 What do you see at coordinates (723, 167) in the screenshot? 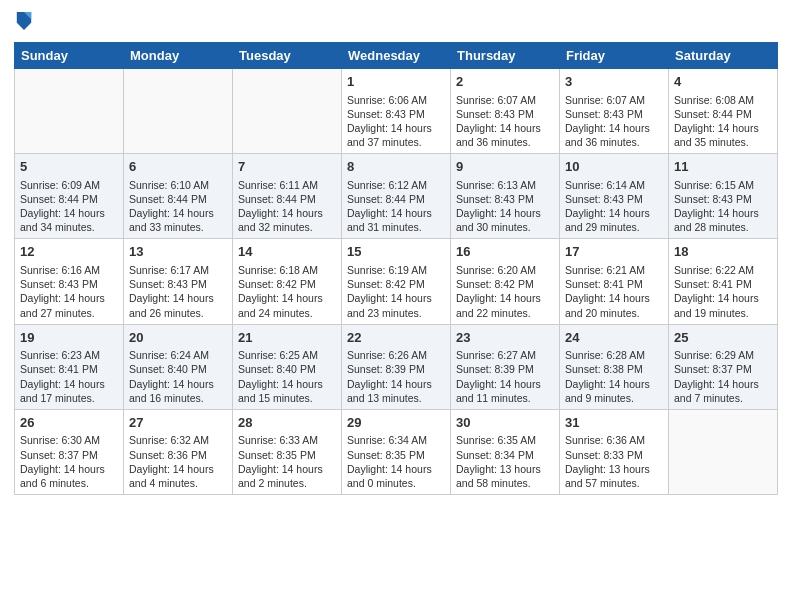
I see `day-number: 11` at bounding box center [723, 167].